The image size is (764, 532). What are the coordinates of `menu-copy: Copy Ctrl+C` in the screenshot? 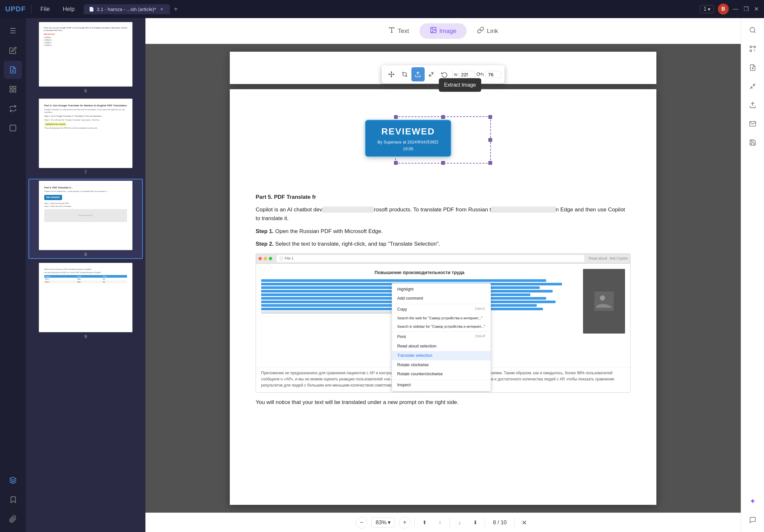 It's located at (441, 309).